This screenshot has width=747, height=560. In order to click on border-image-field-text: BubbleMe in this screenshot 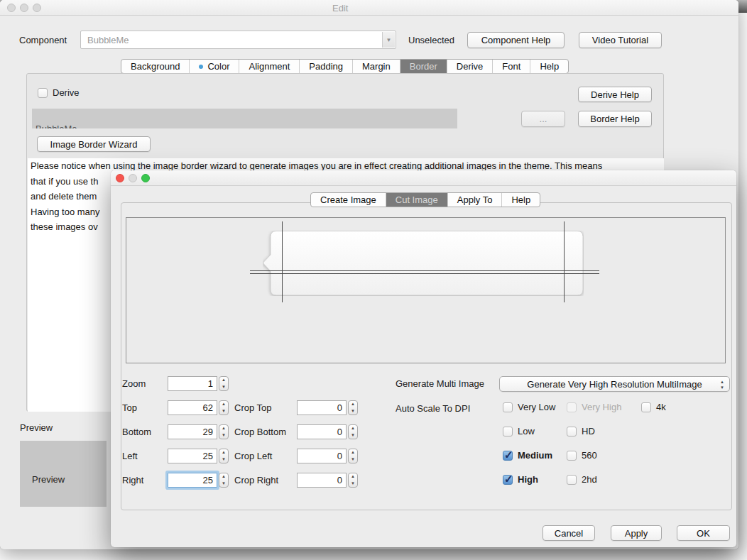, I will do `click(57, 126)`.